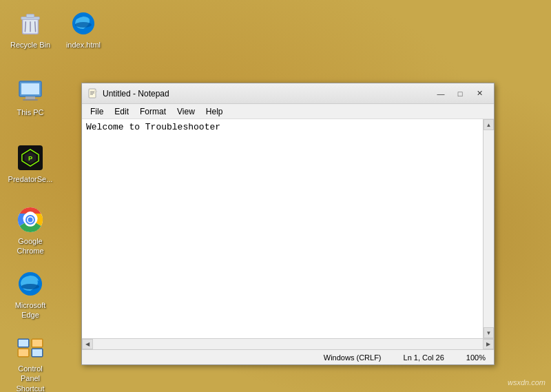 The width and height of the screenshot is (551, 392). I want to click on scroll-down-arrow: ▼, so click(489, 333).